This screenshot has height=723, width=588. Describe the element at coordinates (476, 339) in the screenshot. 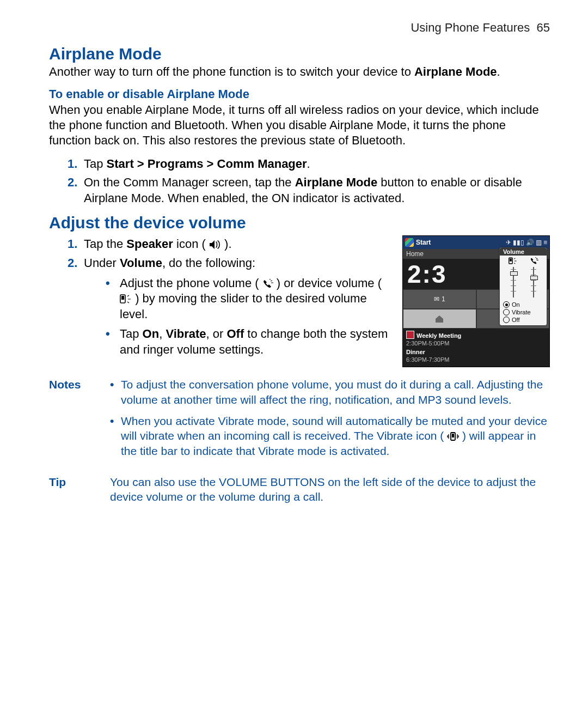

I see `calendar-entry: Weekly Meeting 2:30PM-5:00PM` at that location.